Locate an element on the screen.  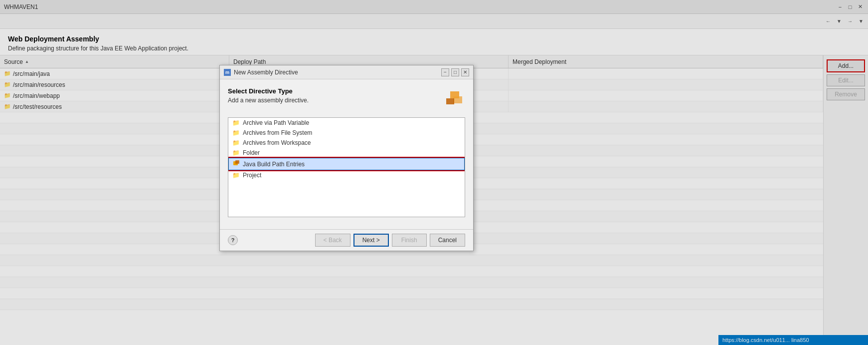
cancel-button: Cancel is located at coordinates (448, 240).